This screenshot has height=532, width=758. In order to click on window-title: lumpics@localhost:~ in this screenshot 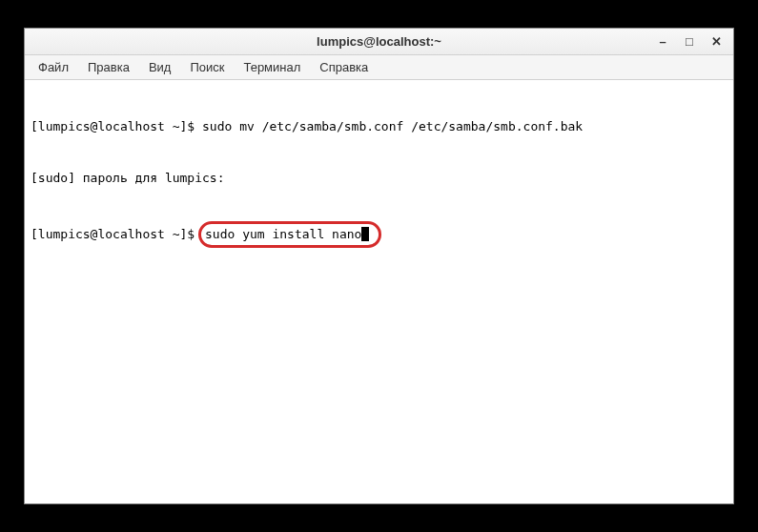, I will do `click(379, 42)`.